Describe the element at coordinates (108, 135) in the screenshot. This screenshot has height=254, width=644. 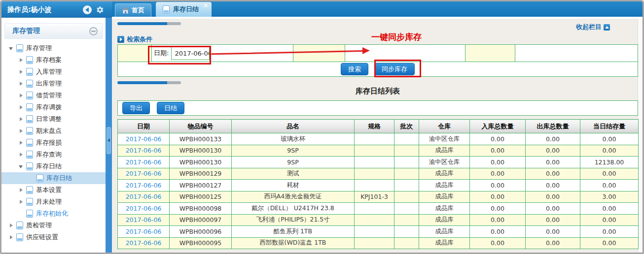
I see `sidebar-splitter` at that location.